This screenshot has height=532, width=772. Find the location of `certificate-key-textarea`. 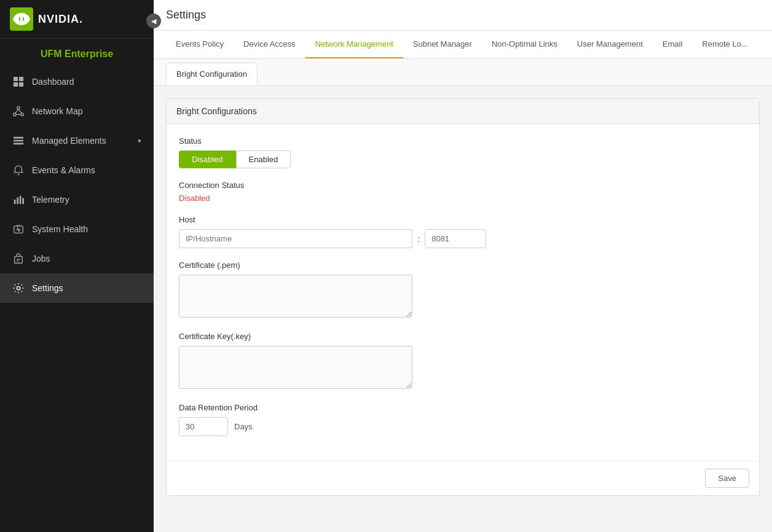

certificate-key-textarea is located at coordinates (296, 367).